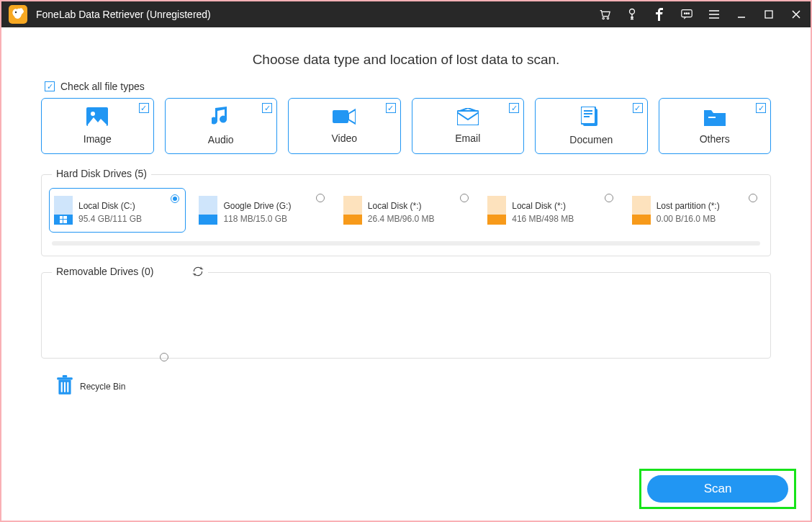 This screenshot has width=812, height=522. What do you see at coordinates (102, 387) in the screenshot?
I see `recycle-label: Recycle Bin` at bounding box center [102, 387].